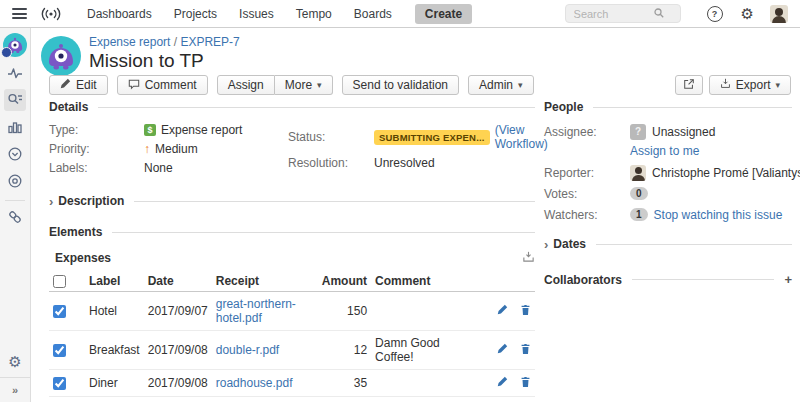 This screenshot has height=402, width=800. Describe the element at coordinates (61, 56) in the screenshot. I see `project-avatar-large` at that location.